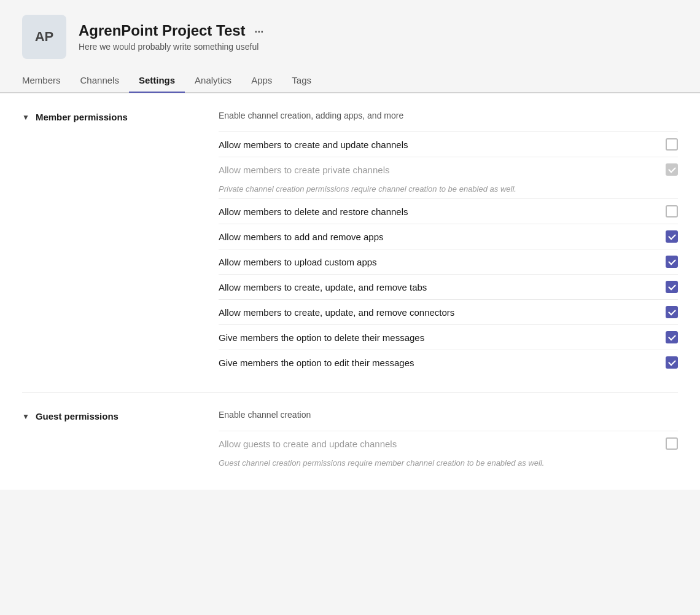 The height and width of the screenshot is (615, 700). Describe the element at coordinates (448, 170) in the screenshot. I see `permission-create-private-channels: Allow members to create private channels` at that location.